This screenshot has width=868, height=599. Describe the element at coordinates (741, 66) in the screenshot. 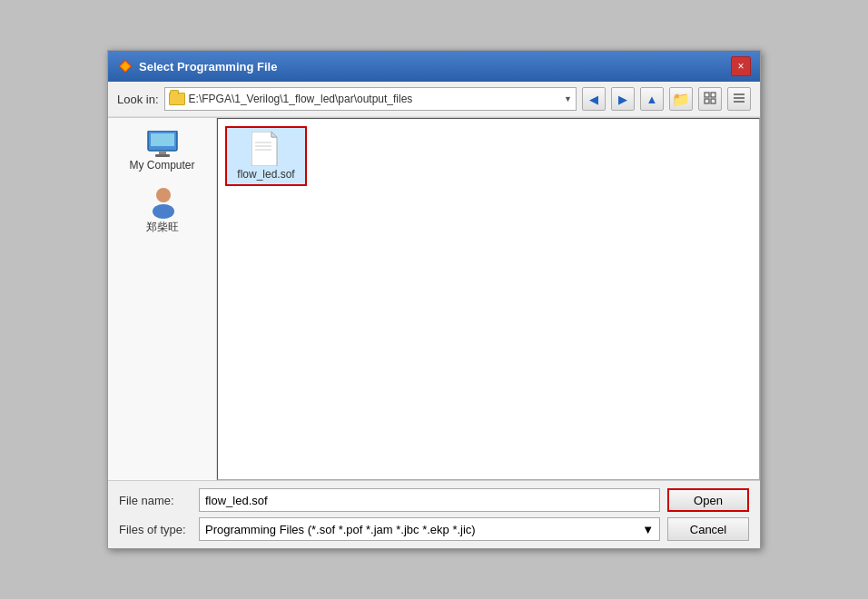

I see `close-button: ×` at that location.